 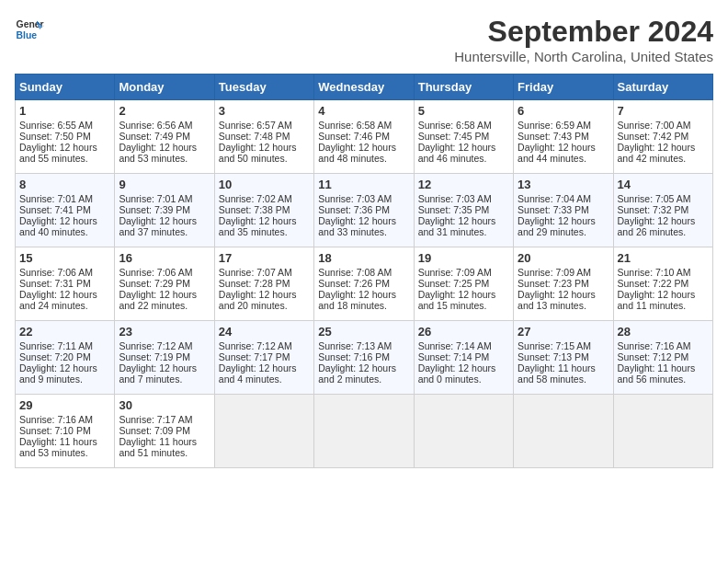 What do you see at coordinates (364, 331) in the screenshot?
I see `day-number: 25` at bounding box center [364, 331].